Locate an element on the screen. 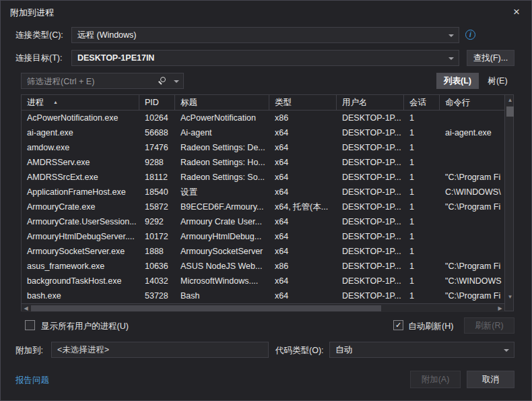 The height and width of the screenshot is (401, 532). table-row: ApplicationFrameHost.exe18540设置x64DESKTO… is located at coordinates (263, 192).